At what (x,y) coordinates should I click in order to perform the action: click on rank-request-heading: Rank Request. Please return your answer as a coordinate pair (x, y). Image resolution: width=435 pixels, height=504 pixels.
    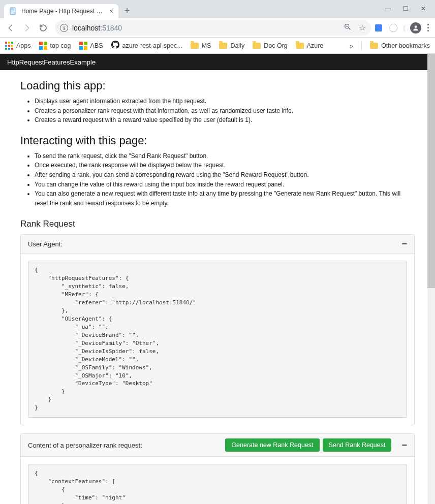
    Looking at the image, I should click on (218, 224).